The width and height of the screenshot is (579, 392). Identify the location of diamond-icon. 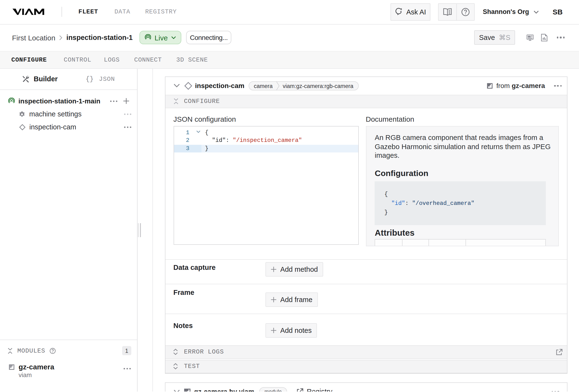
(22, 127).